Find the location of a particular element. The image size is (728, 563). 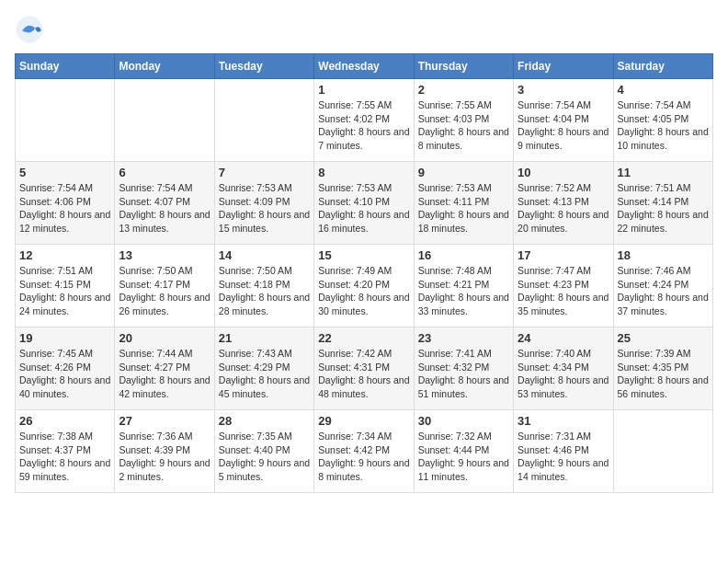

day-number: 9 is located at coordinates (463, 173).